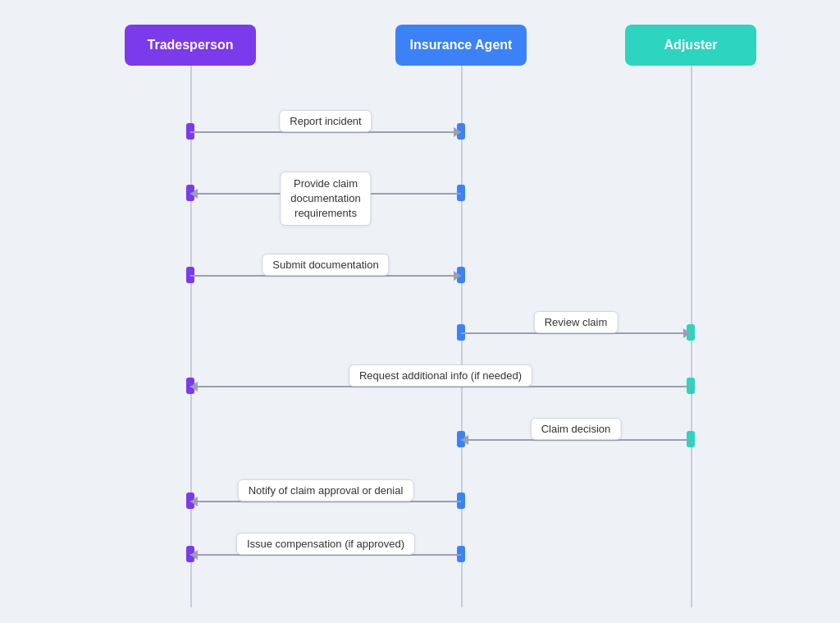 The image size is (840, 623). Describe the element at coordinates (441, 376) in the screenshot. I see `message-label-msg5: Request additional info (if needed)` at that location.